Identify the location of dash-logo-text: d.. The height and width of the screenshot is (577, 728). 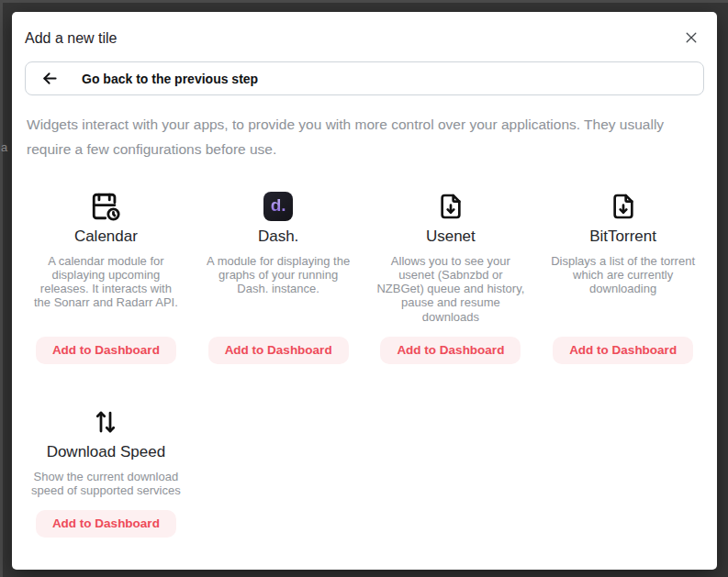
(279, 206).